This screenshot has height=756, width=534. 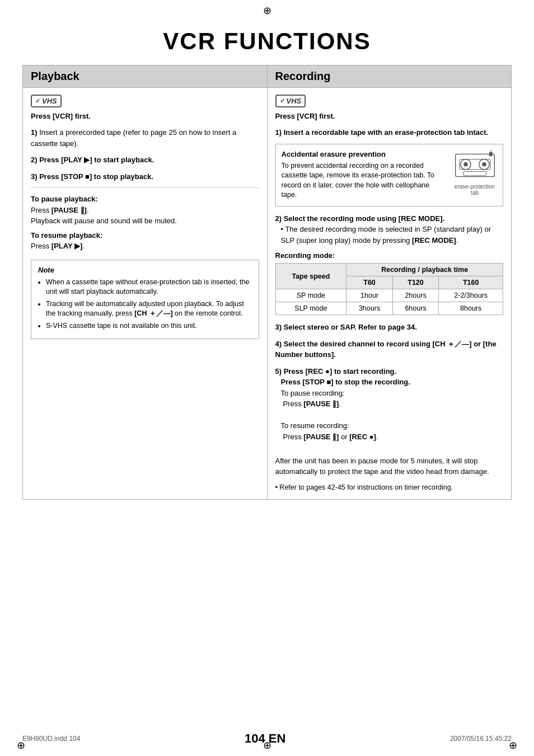 What do you see at coordinates (415, 295) in the screenshot?
I see `sp-t120: 2hours` at bounding box center [415, 295].